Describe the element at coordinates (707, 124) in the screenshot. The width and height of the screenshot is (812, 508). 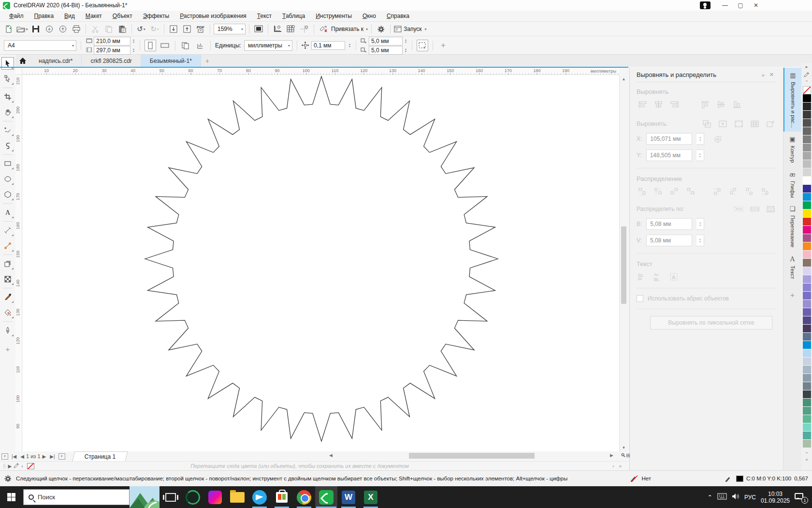
I see `align-to-edge-icon` at that location.